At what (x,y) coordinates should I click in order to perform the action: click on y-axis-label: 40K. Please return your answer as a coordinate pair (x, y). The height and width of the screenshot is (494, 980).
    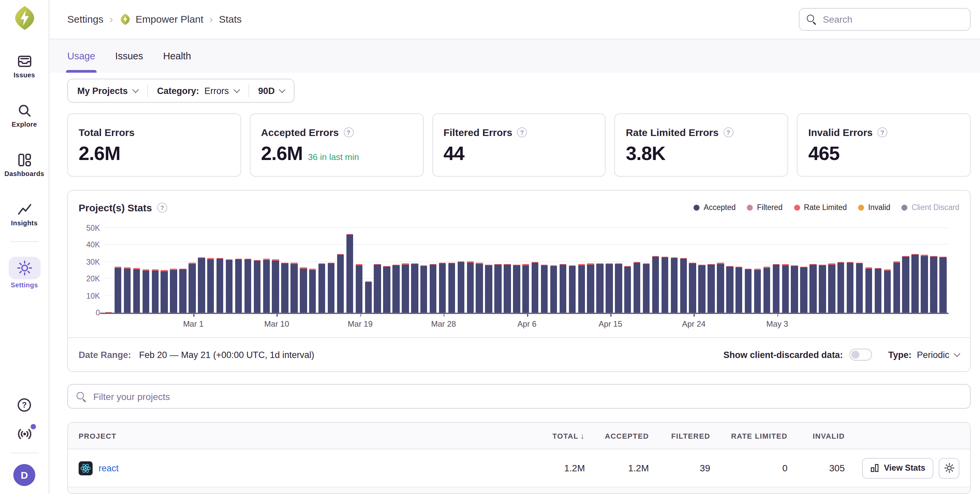
    Looking at the image, I should click on (93, 245).